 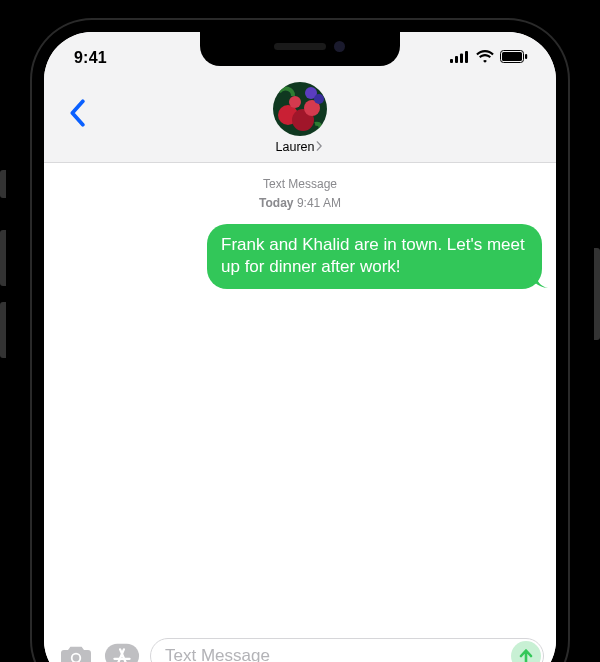 I want to click on status-icons, so click(x=489, y=58).